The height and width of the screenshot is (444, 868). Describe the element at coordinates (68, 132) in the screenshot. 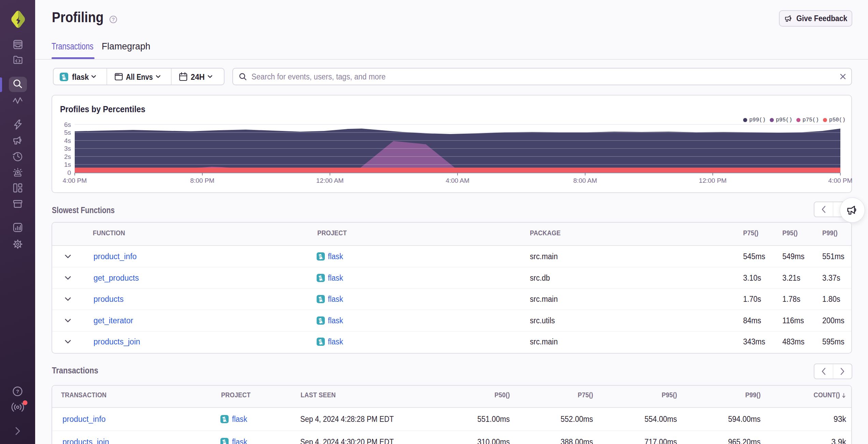

I see `svg-text: 5s` at that location.